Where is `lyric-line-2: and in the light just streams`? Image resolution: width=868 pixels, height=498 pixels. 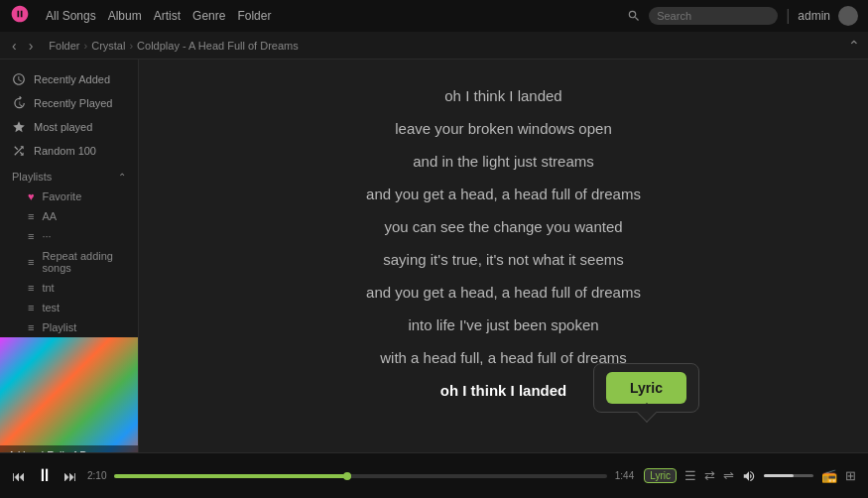 lyric-line-2: and in the light just streams is located at coordinates (504, 161).